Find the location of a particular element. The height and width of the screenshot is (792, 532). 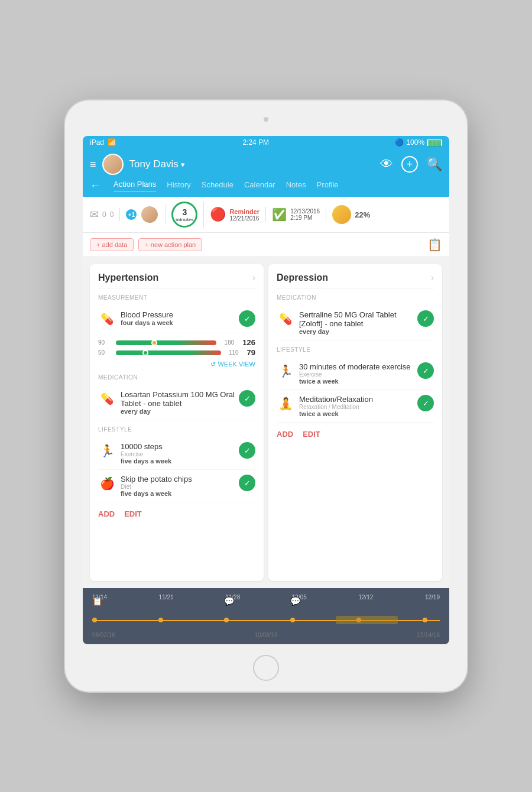

new-plan-button: + new action plan is located at coordinates (170, 245).